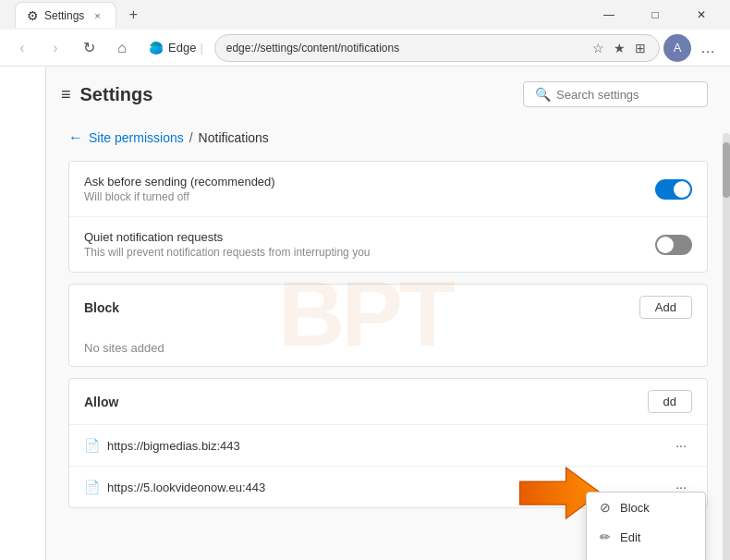 Image resolution: width=730 pixels, height=560 pixels. What do you see at coordinates (640, 48) in the screenshot?
I see `collections-icon: ⊞` at bounding box center [640, 48].